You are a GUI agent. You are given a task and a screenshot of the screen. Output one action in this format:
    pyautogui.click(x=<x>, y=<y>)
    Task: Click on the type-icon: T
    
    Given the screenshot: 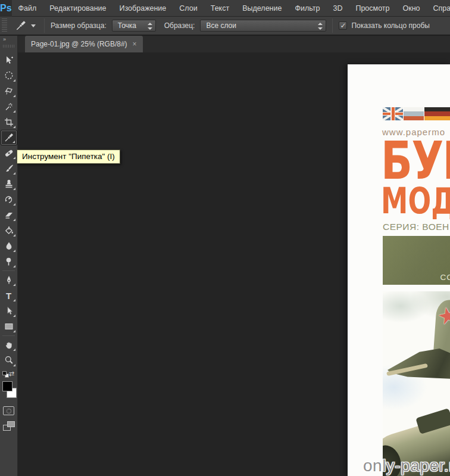 What is the action you would take?
    pyautogui.click(x=8, y=295)
    